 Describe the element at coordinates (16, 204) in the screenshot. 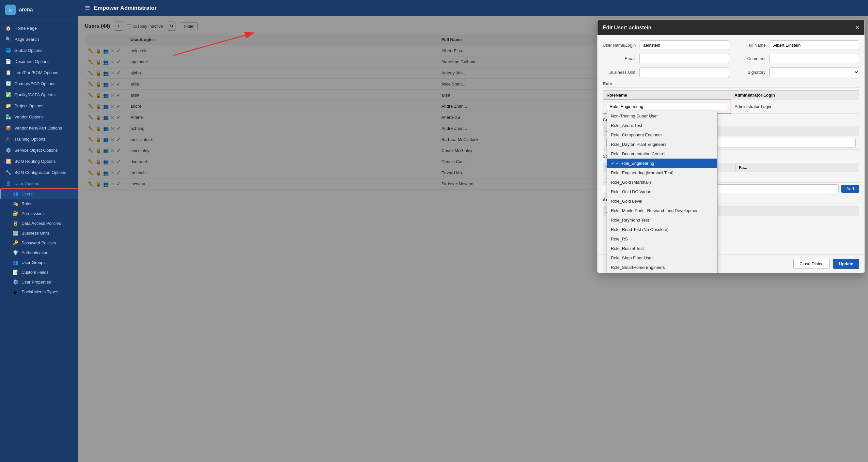

I see `roles-icon: 🎭` at that location.